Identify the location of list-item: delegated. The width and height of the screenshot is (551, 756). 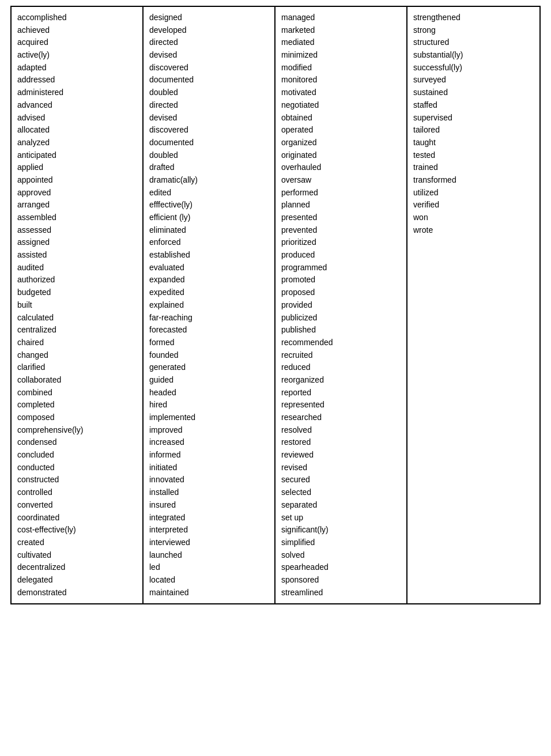
(77, 580).